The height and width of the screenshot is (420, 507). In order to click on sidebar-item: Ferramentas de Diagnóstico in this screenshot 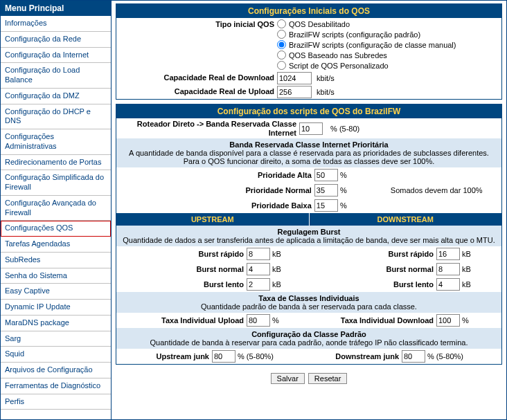, I will do `click(55, 386)`.